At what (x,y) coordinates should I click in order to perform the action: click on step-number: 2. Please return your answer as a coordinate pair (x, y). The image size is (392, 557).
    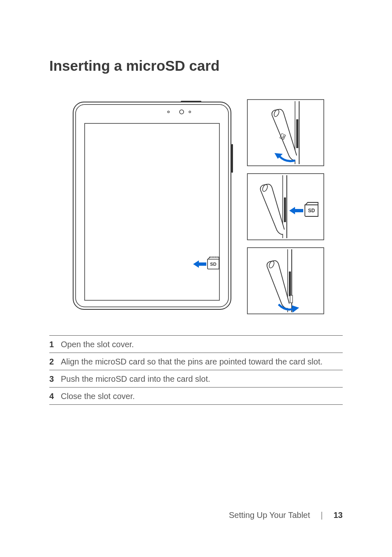
    Looking at the image, I should click on (52, 362).